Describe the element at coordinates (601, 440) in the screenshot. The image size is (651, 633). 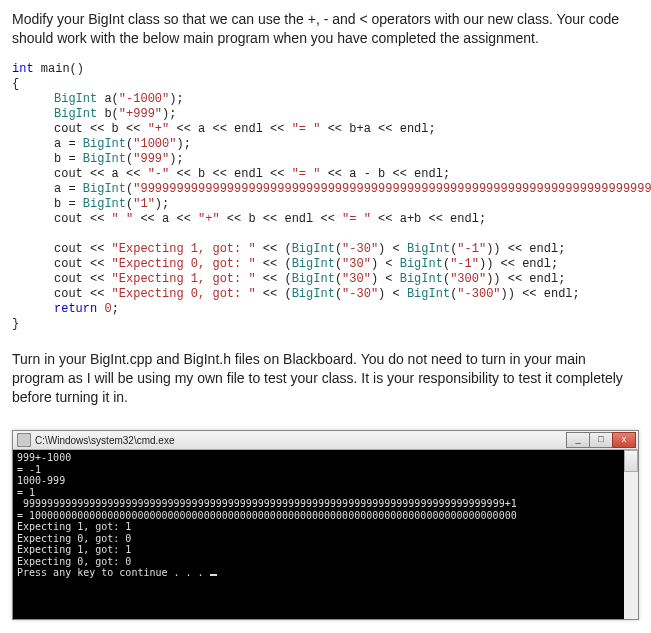
I see `maximize-button: □` at that location.